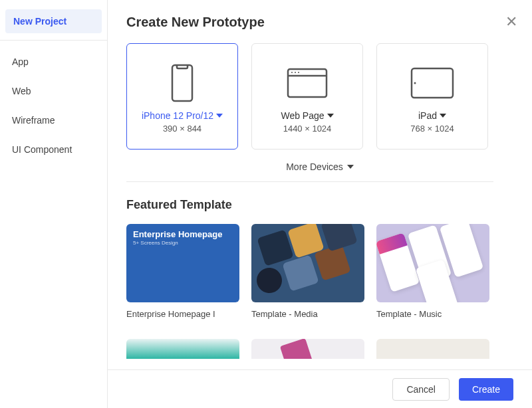 The width and height of the screenshot is (532, 408). I want to click on device-dimensions: 390 × 844, so click(182, 129).